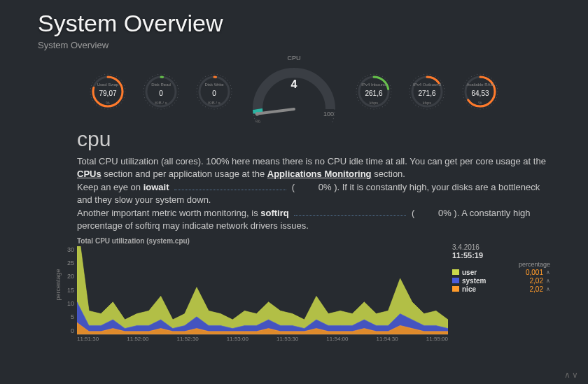 This screenshot has width=588, height=384. Describe the element at coordinates (230, 186) in the screenshot. I see `sparkline-iowait` at that location.